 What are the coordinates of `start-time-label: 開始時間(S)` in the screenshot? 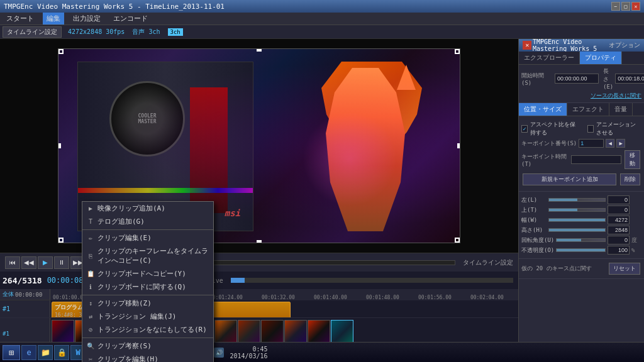 It's located at (537, 79).